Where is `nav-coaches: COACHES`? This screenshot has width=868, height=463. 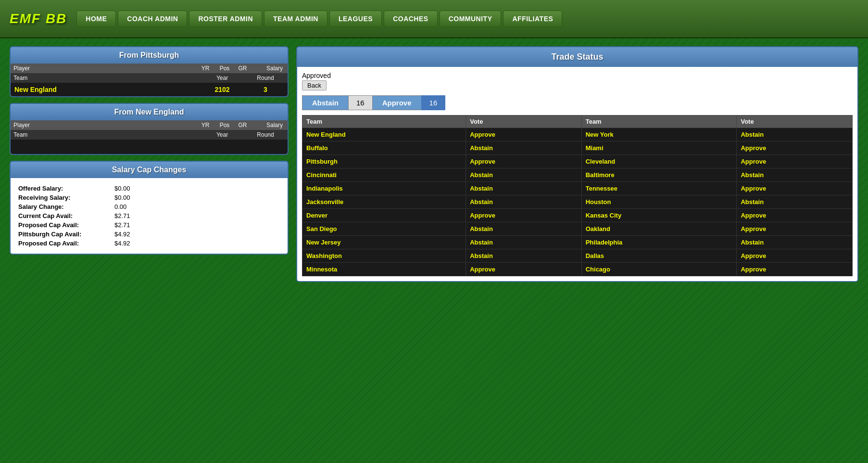
nav-coaches: COACHES is located at coordinates (411, 19).